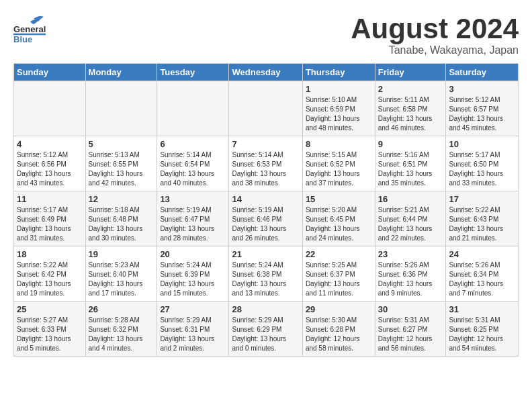 This screenshot has width=532, height=411. I want to click on day-cell: 11Sunrise: 5:17 AM Sunset: 6:49 PM Dayli…, so click(50, 219).